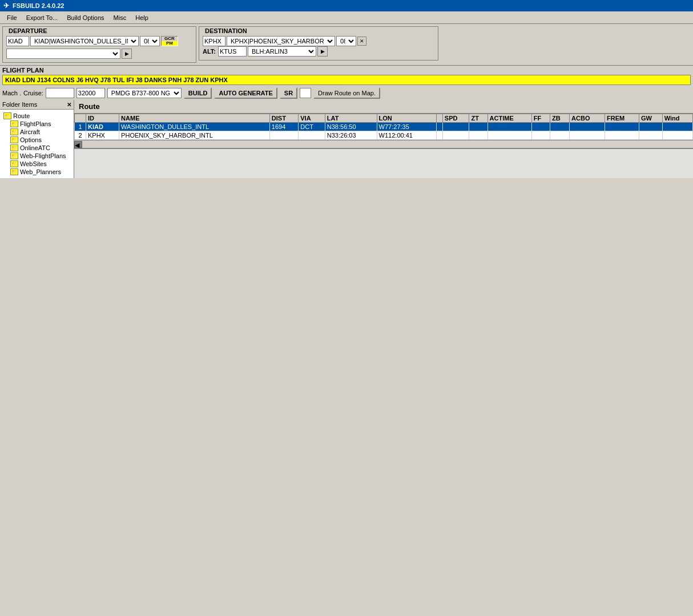 The image size is (693, 616). I want to click on col-wind: Wind, so click(677, 119).